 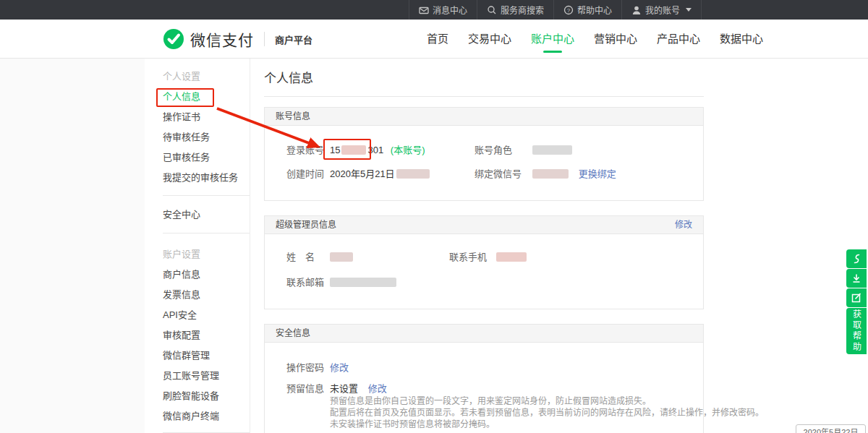 I want to click on sidebar-item-staff-account-mgmt: 员工账号管理, so click(x=206, y=376).